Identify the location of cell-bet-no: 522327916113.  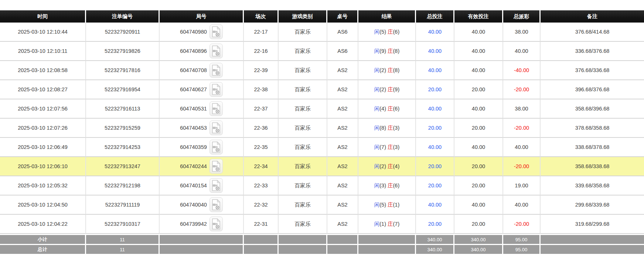
(123, 109).